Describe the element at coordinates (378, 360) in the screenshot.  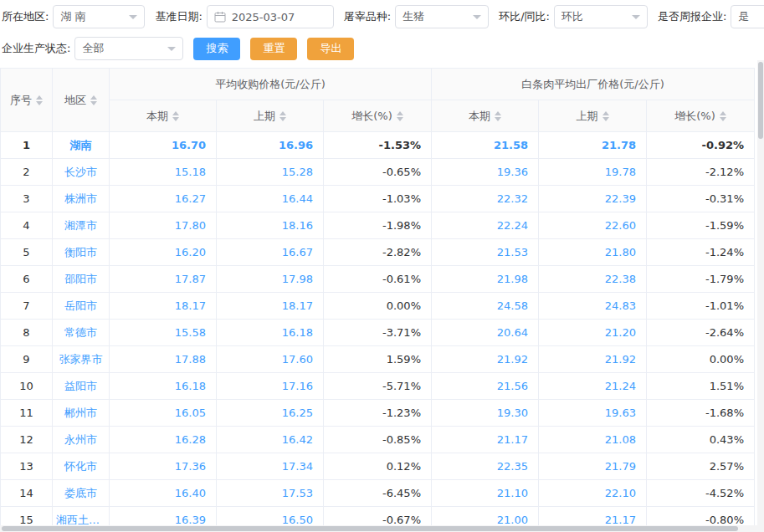
I see `table-row: 9 张家界市 17.88 17.60 1.59% 21.92 21.92 0.0…` at that location.